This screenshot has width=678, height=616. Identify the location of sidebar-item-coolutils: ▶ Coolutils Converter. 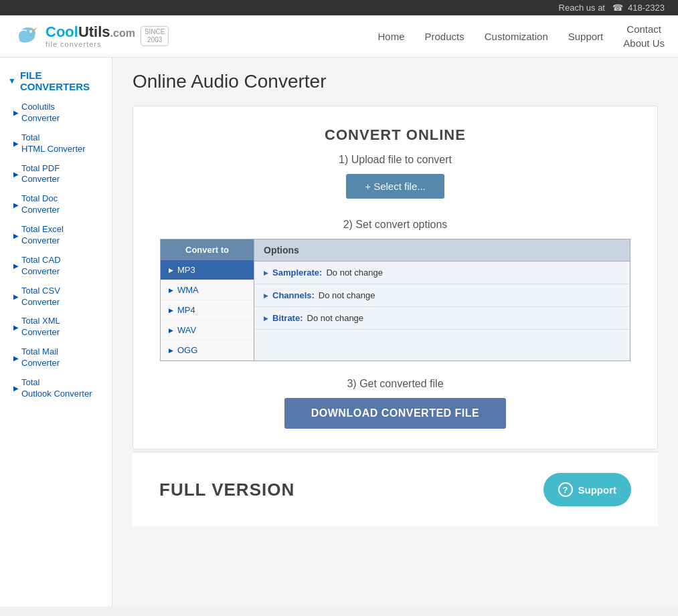
(56, 113).